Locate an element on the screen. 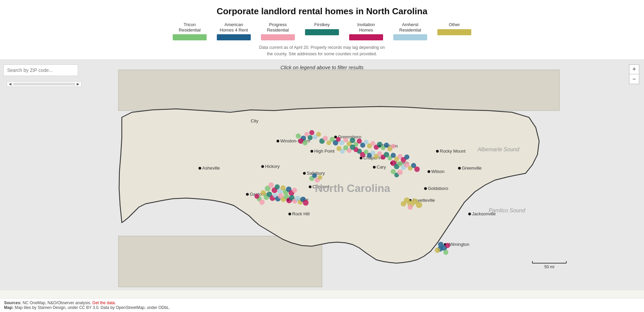 The width and height of the screenshot is (644, 312). footer-sources-line: Sources: NC OneMap, N&O/Observer analysi… is located at coordinates (322, 303).